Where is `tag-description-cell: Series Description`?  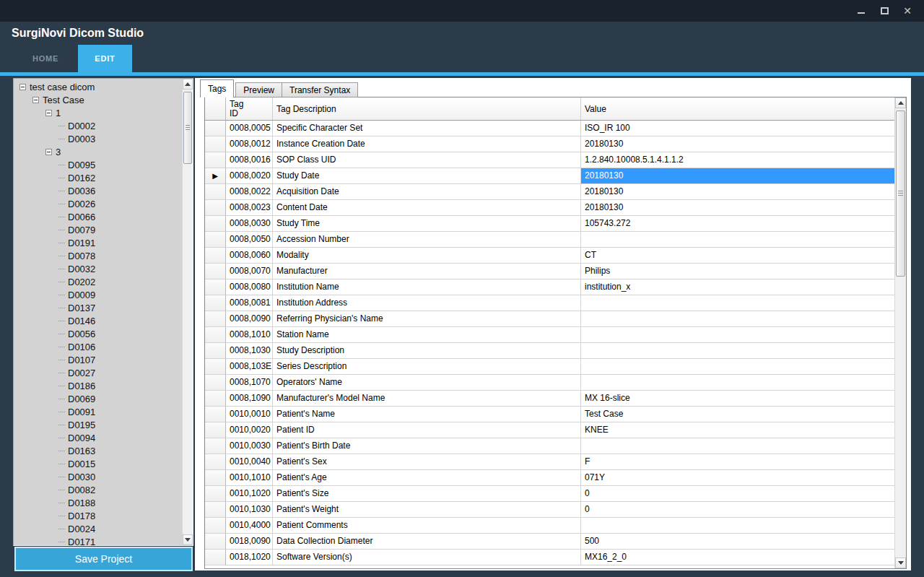
tag-description-cell: Series Description is located at coordinates (427, 367).